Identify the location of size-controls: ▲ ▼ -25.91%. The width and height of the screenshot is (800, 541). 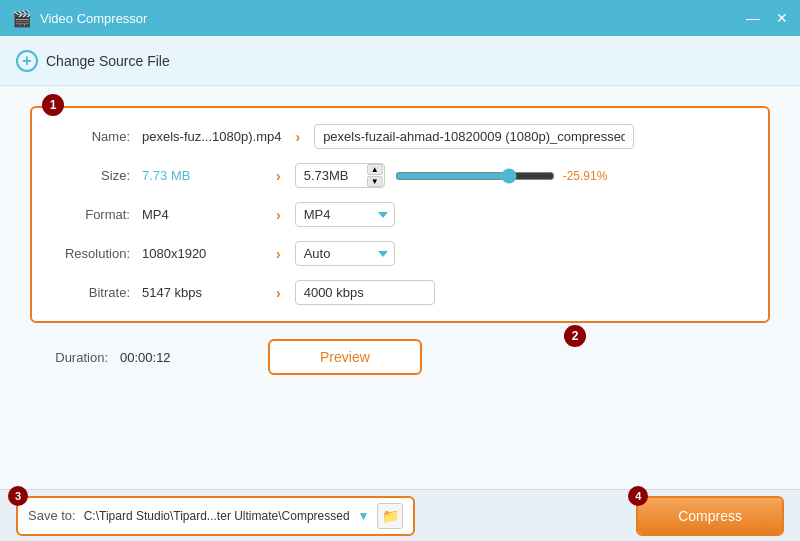
(454, 176).